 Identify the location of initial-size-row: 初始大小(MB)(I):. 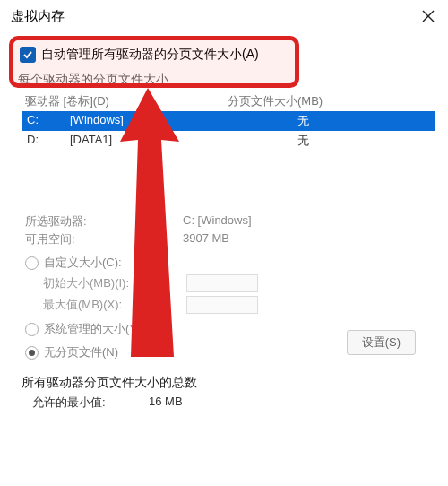
(239, 283).